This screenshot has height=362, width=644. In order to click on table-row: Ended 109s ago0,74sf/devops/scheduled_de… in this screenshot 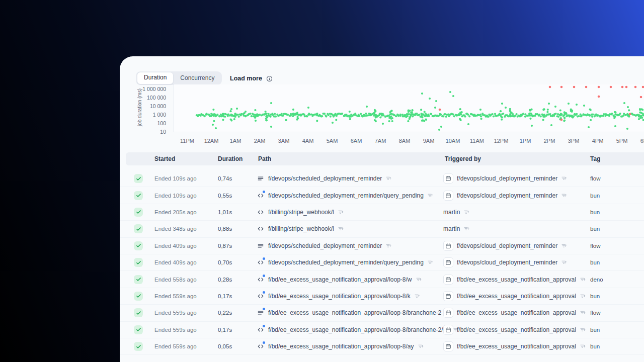, I will do `click(382, 179)`.